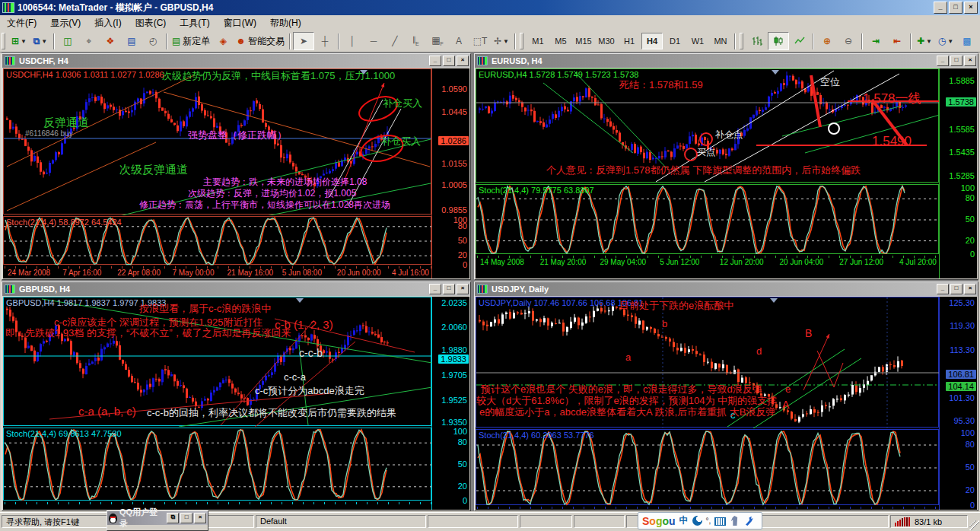 This screenshot has height=531, width=980. What do you see at coordinates (438, 41) in the screenshot?
I see `grid-tool-button: ▦F` at bounding box center [438, 41].